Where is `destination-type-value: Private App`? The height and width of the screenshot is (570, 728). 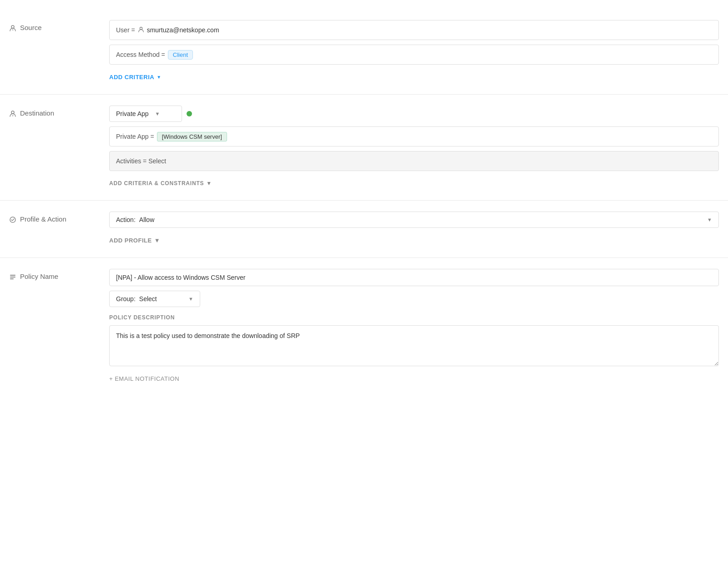 destination-type-value: Private App is located at coordinates (132, 114).